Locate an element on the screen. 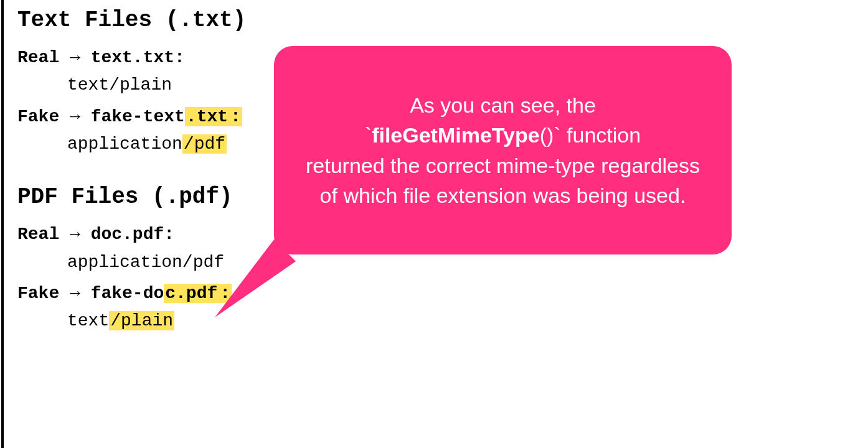 This screenshot has height=448, width=868. fake-pdf-mime: text/plain is located at coordinates (354, 321).